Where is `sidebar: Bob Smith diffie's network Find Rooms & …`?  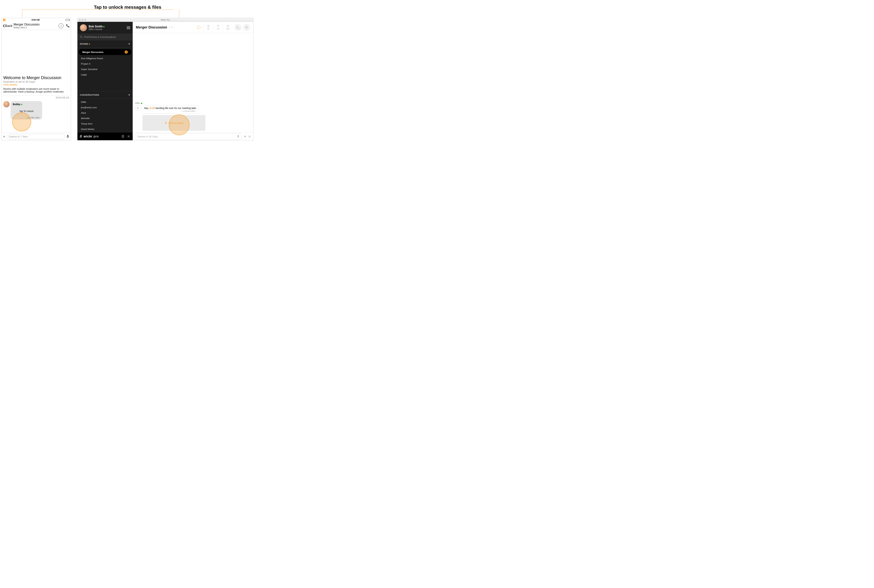 sidebar: Bob Smith diffie's network Find Rooms & … is located at coordinates (105, 81).